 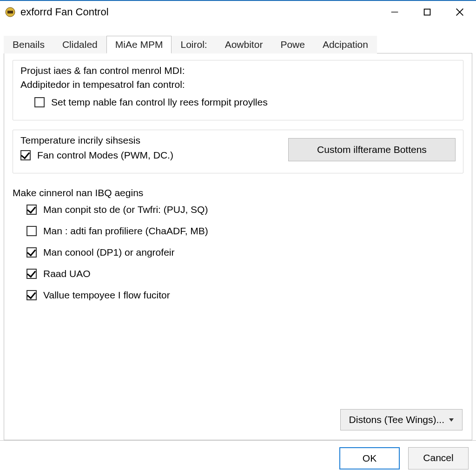 I want to click on tab-loirol-: Loirol:, so click(x=193, y=45).